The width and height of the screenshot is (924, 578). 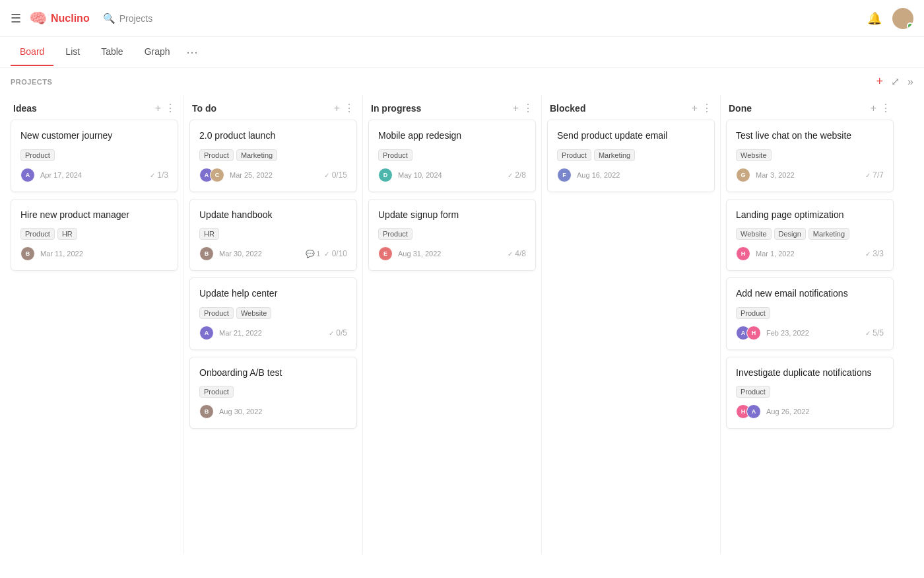 I want to click on column-title-inprogress: In progress, so click(x=442, y=108).